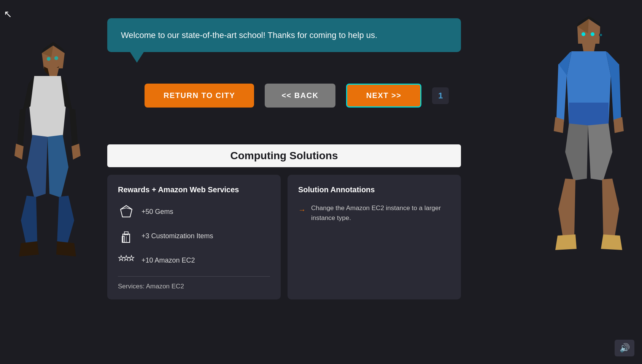  I want to click on building-icon, so click(126, 236).